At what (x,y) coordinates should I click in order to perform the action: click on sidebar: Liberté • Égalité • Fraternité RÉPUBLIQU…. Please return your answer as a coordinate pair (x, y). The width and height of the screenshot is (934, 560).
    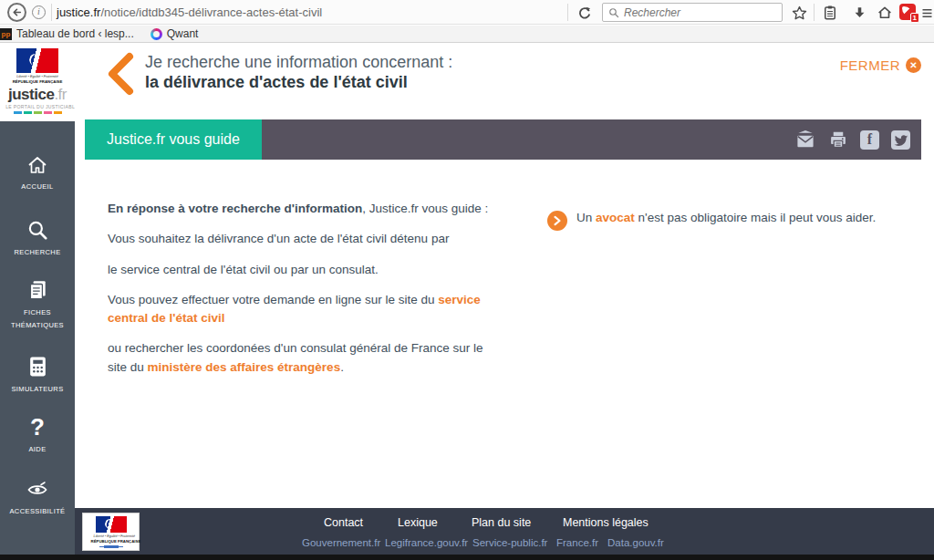
    Looking at the image, I should click on (37, 301).